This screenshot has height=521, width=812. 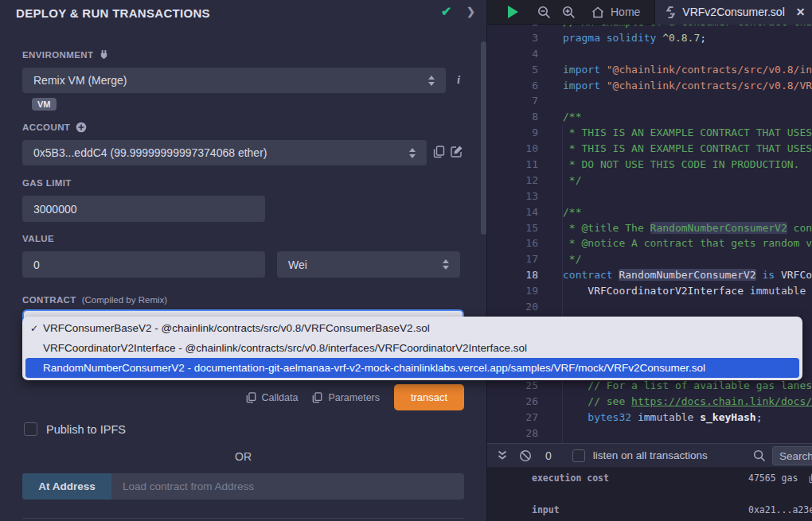 I want to click on contract-label: CONTRACT (Compiled by Remix), so click(x=95, y=300).